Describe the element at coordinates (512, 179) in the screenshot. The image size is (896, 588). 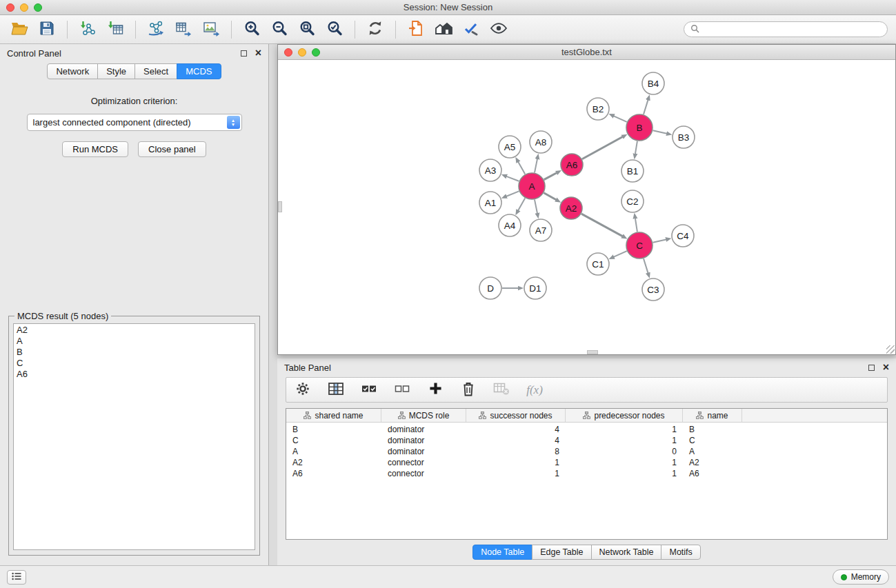
I see `edge-A-A3` at that location.